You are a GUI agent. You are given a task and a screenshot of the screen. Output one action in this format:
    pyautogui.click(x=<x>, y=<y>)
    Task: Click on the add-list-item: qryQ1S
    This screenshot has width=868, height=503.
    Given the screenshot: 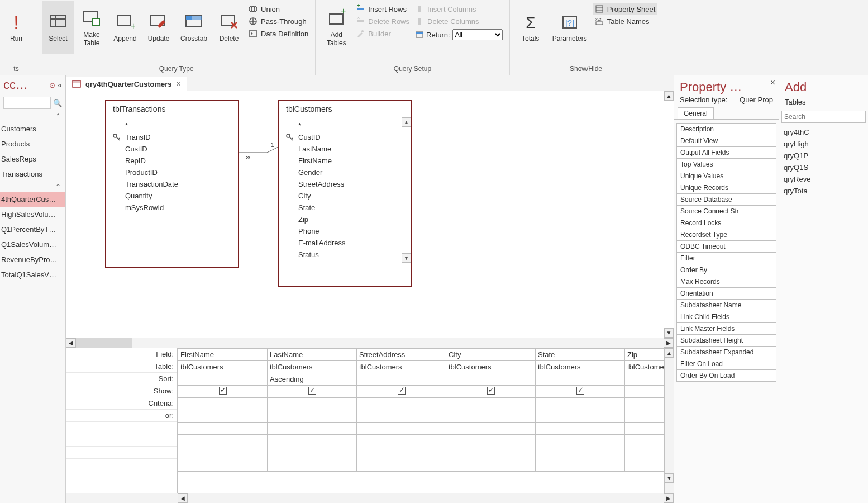 What is the action you would take?
    pyautogui.click(x=823, y=168)
    